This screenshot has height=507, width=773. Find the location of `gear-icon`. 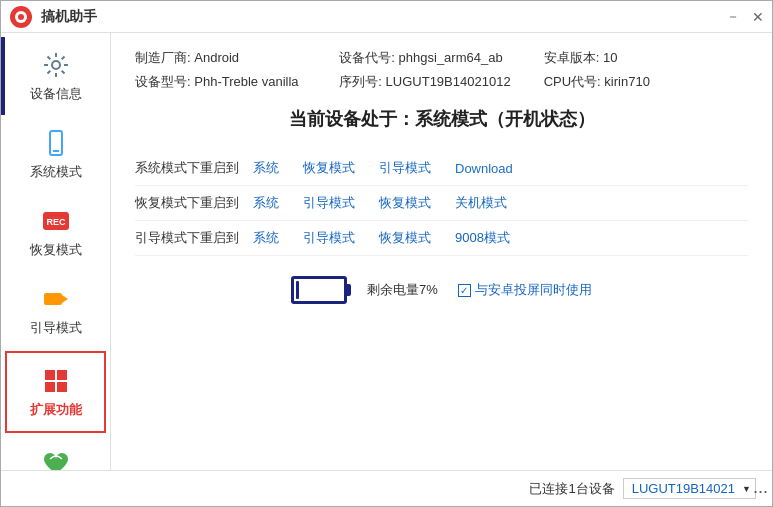

gear-icon is located at coordinates (56, 65).